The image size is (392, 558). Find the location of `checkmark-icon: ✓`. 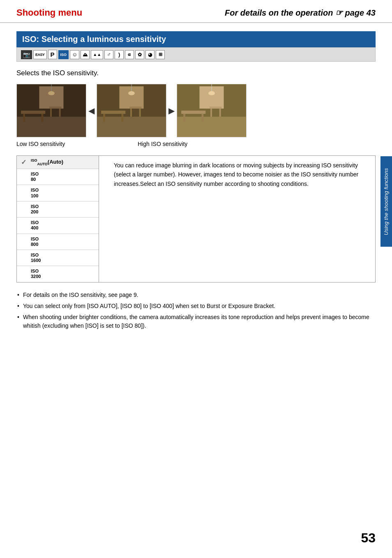

checkmark-icon: ✓ is located at coordinates (24, 162).